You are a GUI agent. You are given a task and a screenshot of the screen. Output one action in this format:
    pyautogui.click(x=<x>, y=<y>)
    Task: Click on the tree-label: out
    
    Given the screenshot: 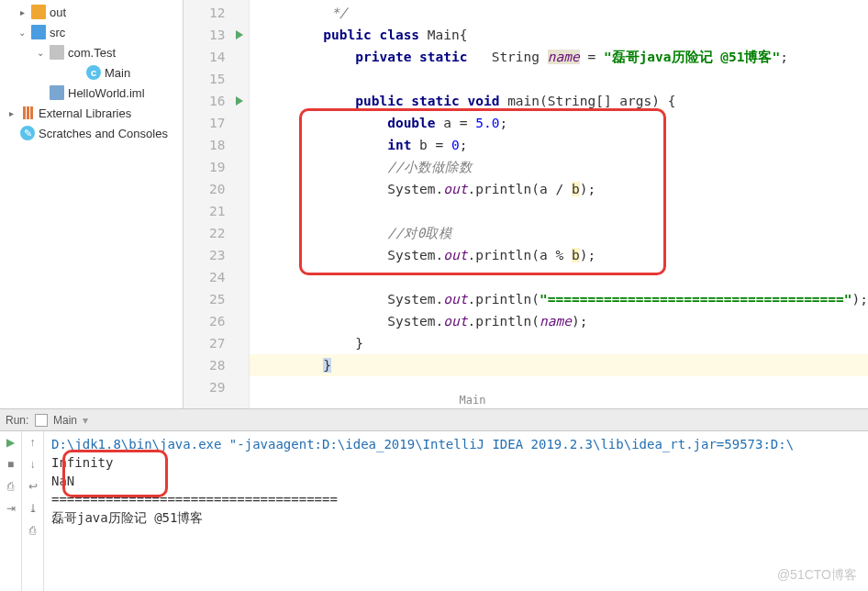 What is the action you would take?
    pyautogui.click(x=58, y=13)
    